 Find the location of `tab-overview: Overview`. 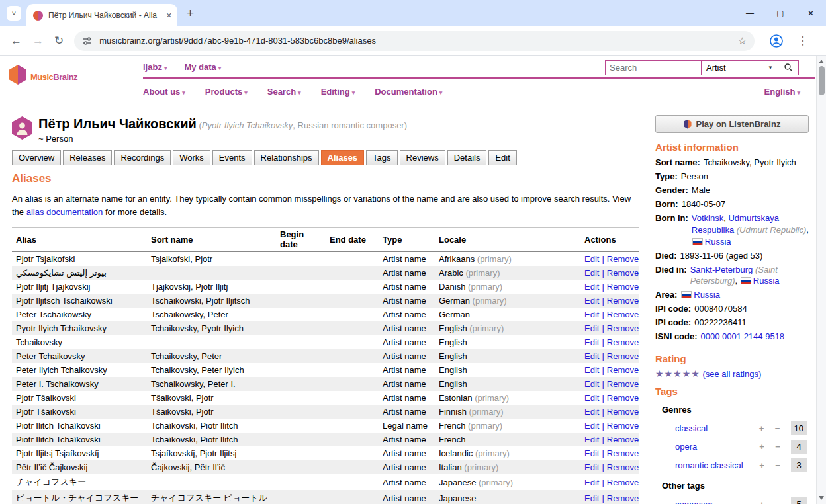

tab-overview: Overview is located at coordinates (36, 157).